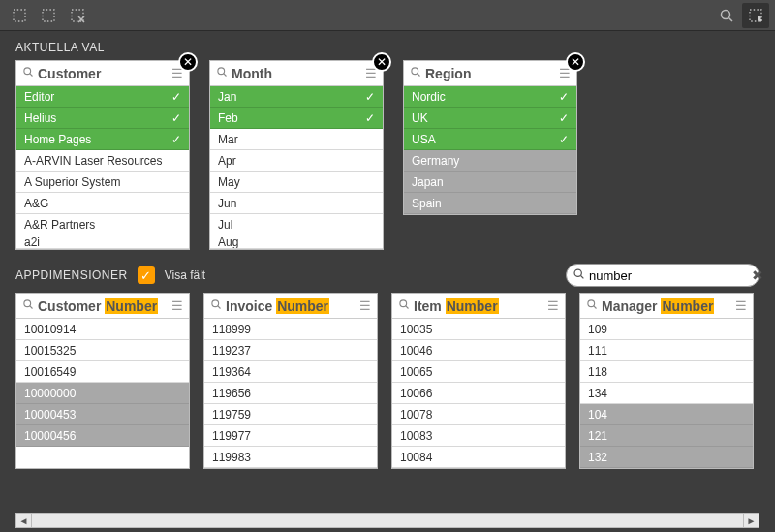 Image resolution: width=775 pixels, height=532 pixels. Describe the element at coordinates (291, 393) in the screenshot. I see `list-item: 119656` at that location.